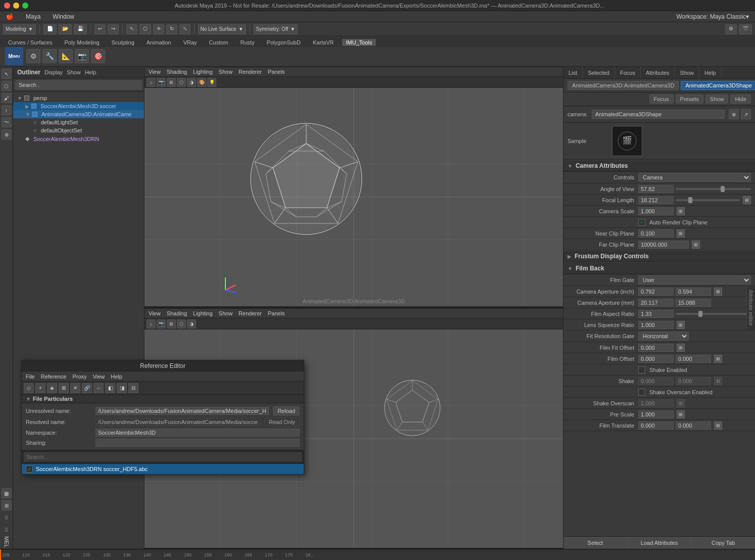 Image resolution: width=755 pixels, height=560 pixels. I want to click on save-scene-btn: 💾, so click(80, 29).